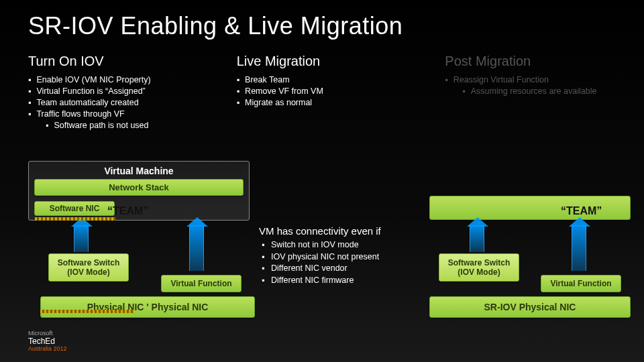  I want to click on vm-label: Virtual Machine, so click(139, 171).